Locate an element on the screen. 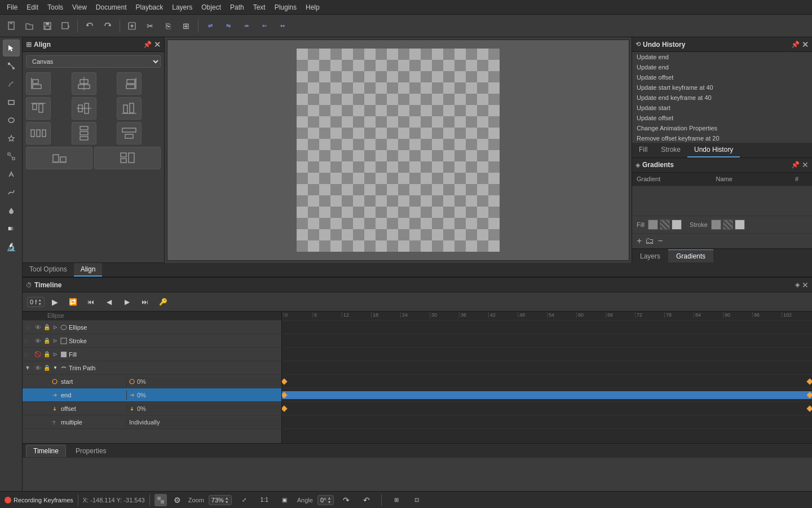  undo-item-7: Change Animation Properties is located at coordinates (722, 128).